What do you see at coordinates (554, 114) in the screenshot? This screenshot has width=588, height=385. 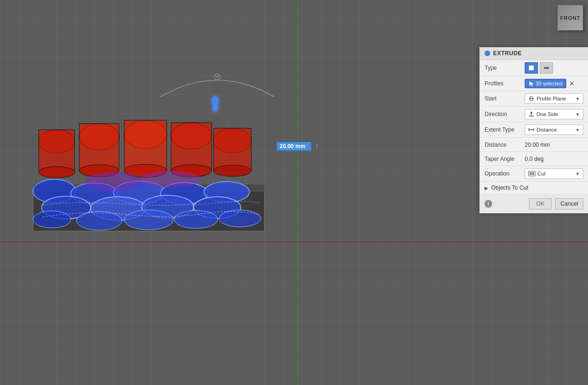 I see `direction-dropdown: One Side ▼` at bounding box center [554, 114].